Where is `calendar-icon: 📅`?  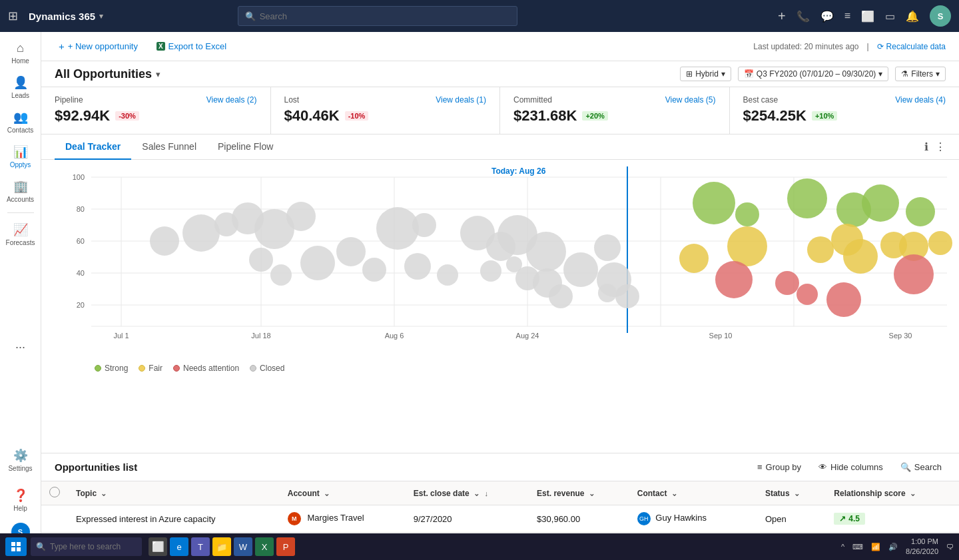 calendar-icon: 📅 is located at coordinates (749, 74).